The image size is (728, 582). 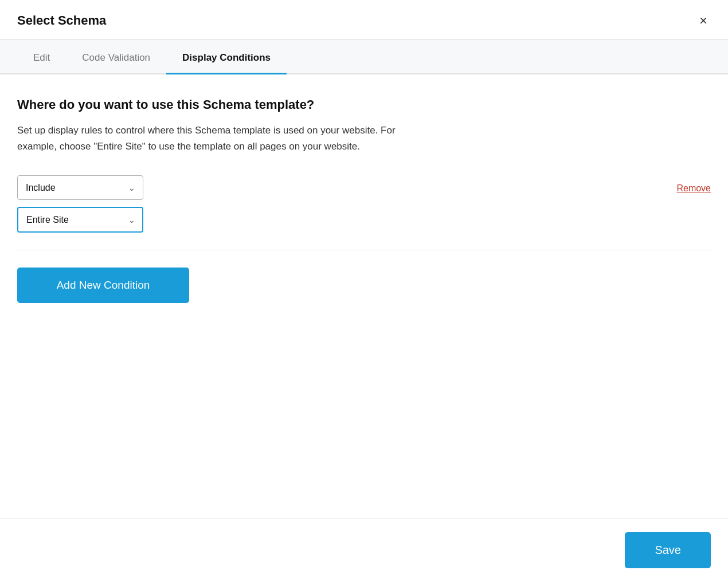 What do you see at coordinates (364, 105) in the screenshot?
I see `section-heading: Where do you want to use this Schema tem…` at bounding box center [364, 105].